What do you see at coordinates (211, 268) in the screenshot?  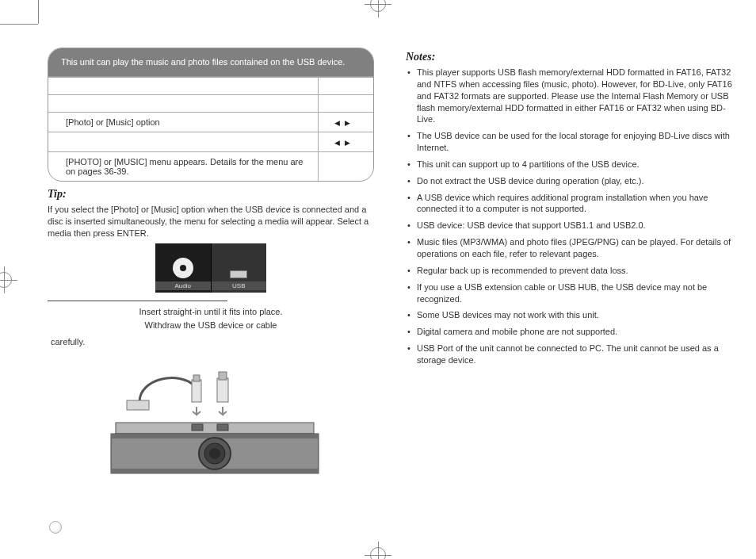 I see `media-select-screenshot: Audio USB` at bounding box center [211, 268].